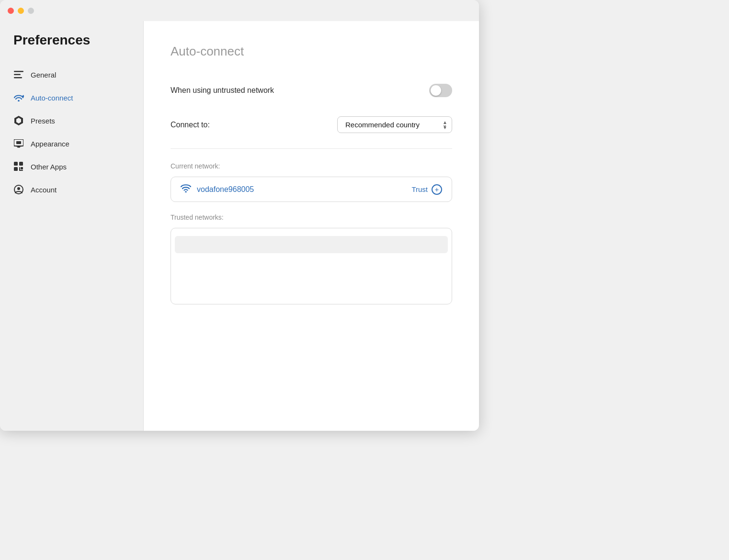  Describe the element at coordinates (311, 148) in the screenshot. I see `divider` at that location.